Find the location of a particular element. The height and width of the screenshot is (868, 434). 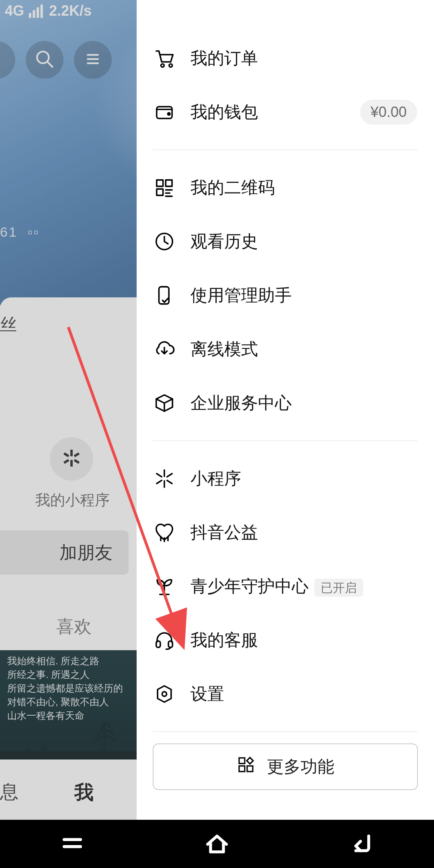

sprout-icon is located at coordinates (164, 586).